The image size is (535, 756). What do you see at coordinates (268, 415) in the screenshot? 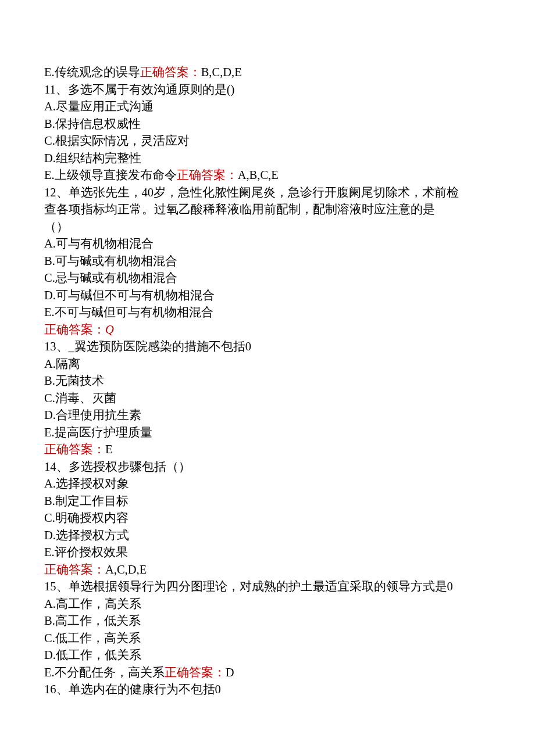
I see `q13-option-d: D.合理使用抗生素` at bounding box center [268, 415].